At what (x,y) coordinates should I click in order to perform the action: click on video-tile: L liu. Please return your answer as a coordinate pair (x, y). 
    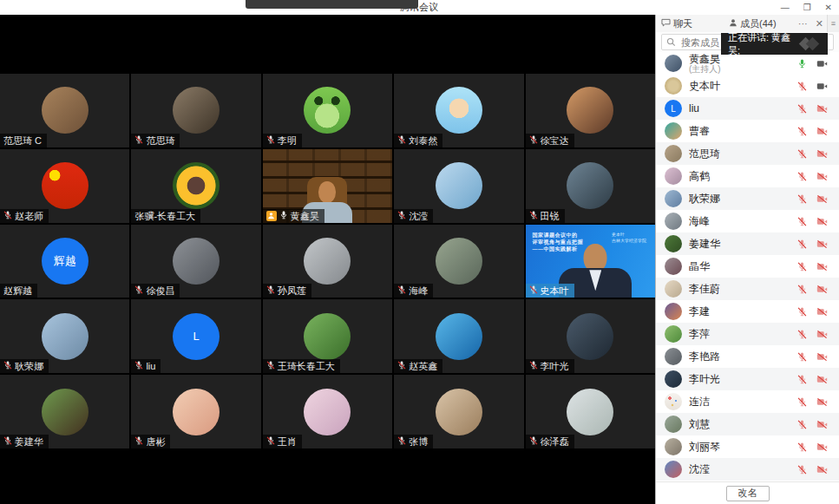
    Looking at the image, I should click on (196, 337).